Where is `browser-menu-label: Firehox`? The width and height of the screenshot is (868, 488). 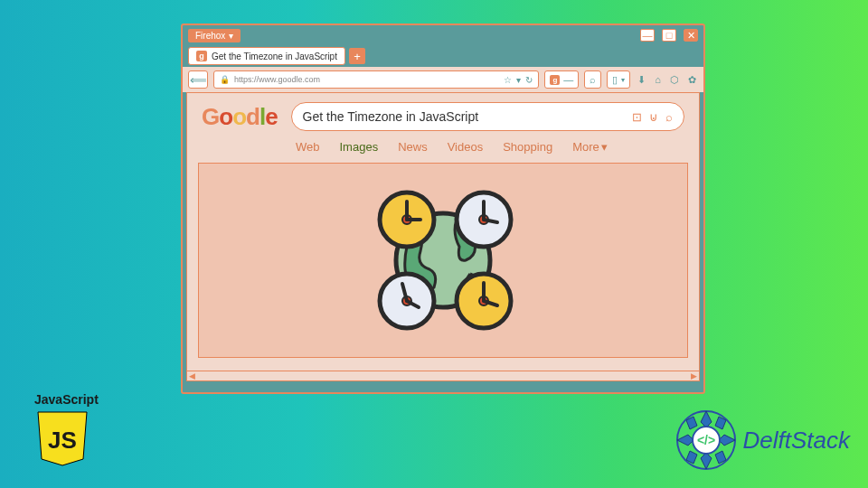
browser-menu-label: Firehox is located at coordinates (210, 36).